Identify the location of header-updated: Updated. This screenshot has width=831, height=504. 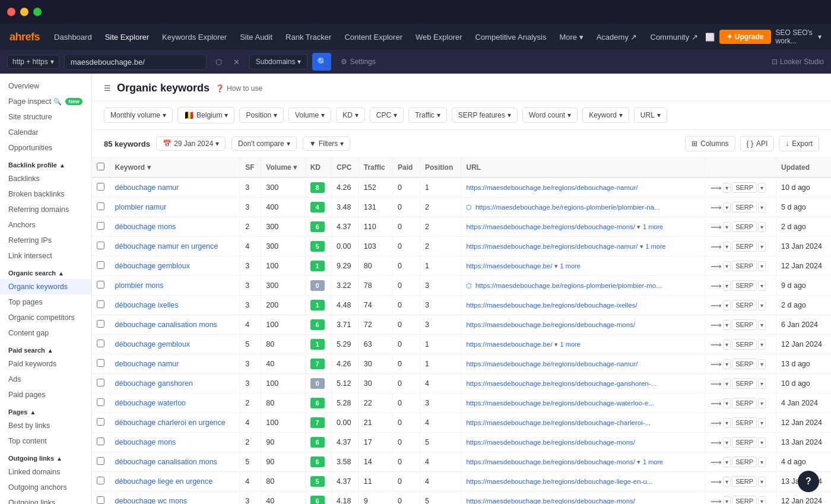
(804, 167).